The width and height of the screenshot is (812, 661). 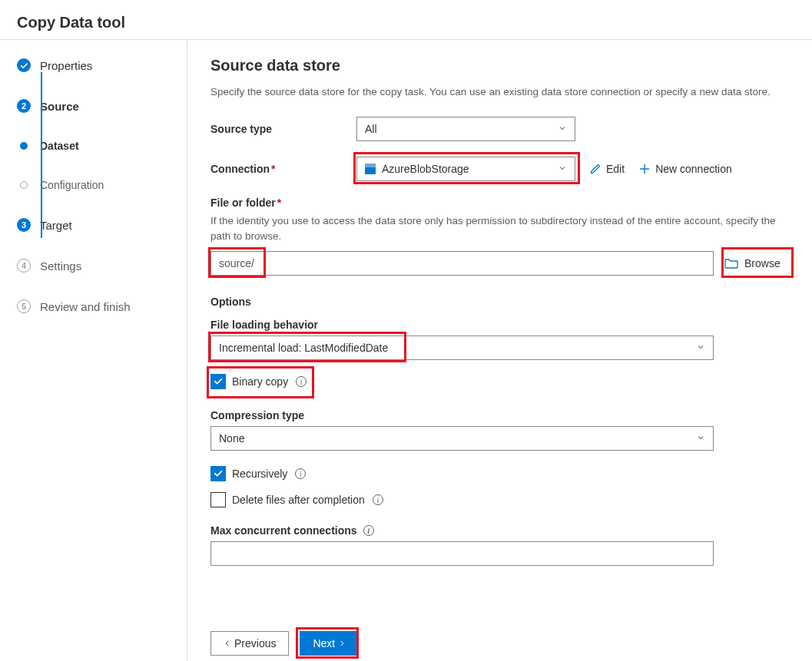 I want to click on step-label: Properties, so click(x=66, y=66).